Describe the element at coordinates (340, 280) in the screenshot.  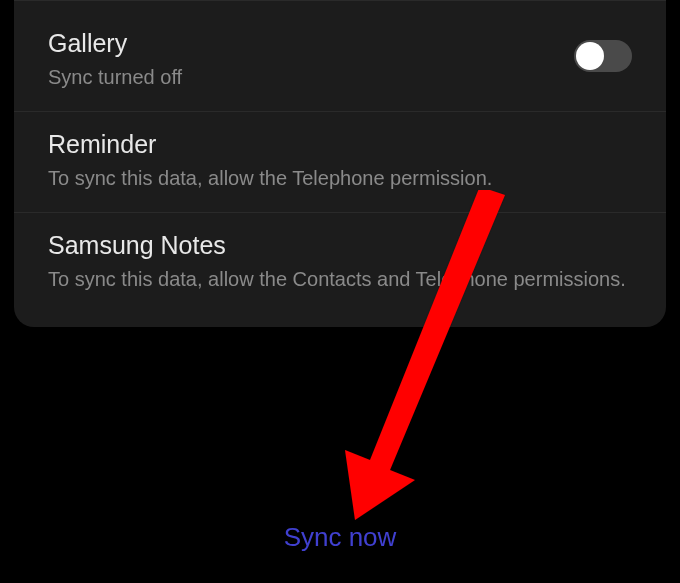
I see `item-subtitle: To sync this data, allow the Contacts an…` at that location.